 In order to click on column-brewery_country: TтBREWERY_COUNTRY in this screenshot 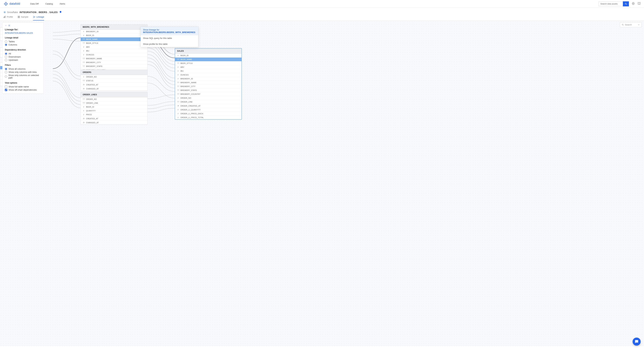, I will do `click(208, 94)`.